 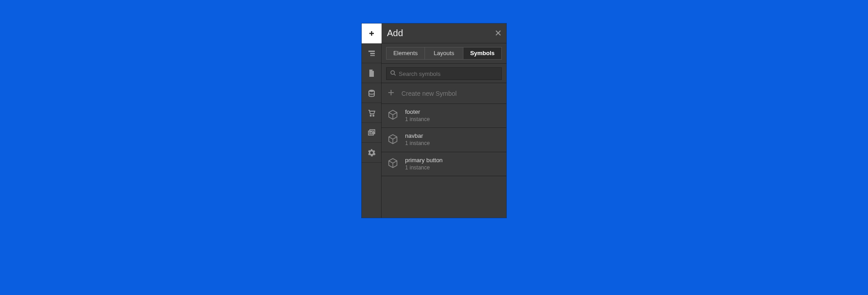 I want to click on iconbar-add, so click(x=372, y=33).